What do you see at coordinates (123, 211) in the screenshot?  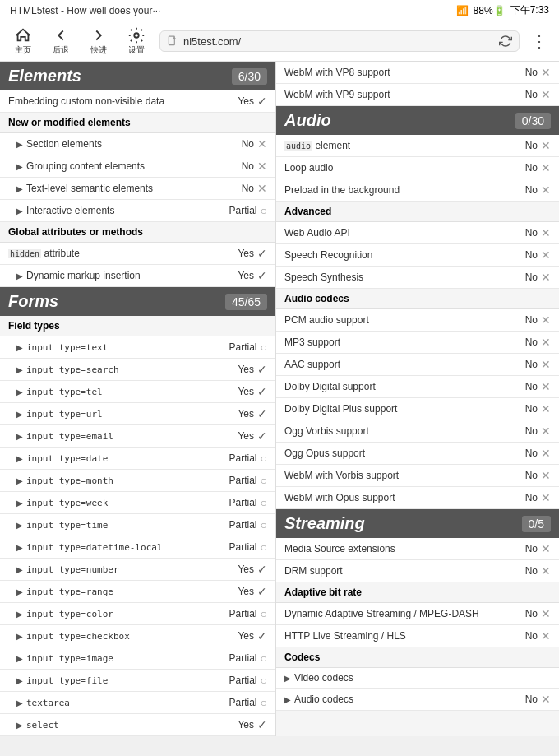 I see `feature-label: ▶Interactive elements` at bounding box center [123, 211].